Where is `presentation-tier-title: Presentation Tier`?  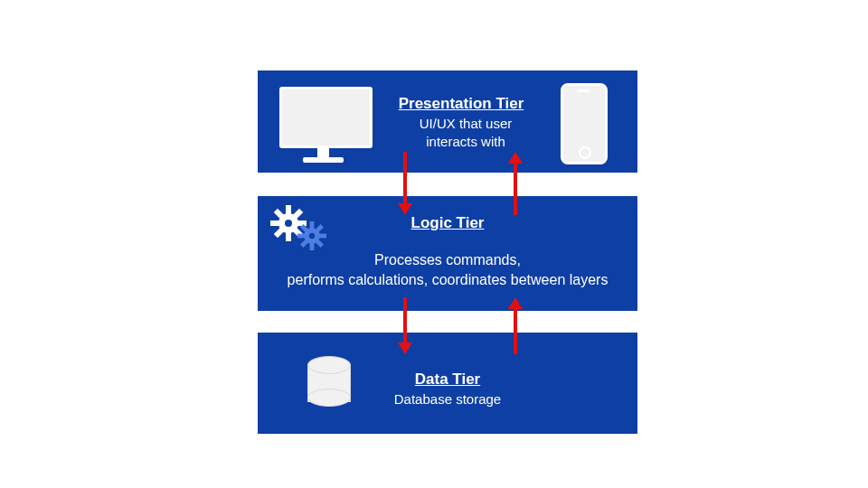 presentation-tier-title: Presentation Tier is located at coordinates (461, 104).